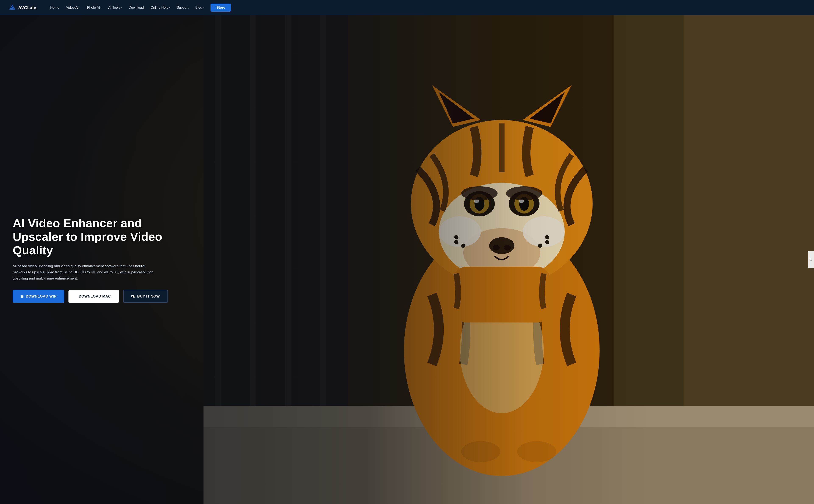 The width and height of the screenshot is (814, 504). I want to click on blog-chevron-icon: ›, so click(204, 8).